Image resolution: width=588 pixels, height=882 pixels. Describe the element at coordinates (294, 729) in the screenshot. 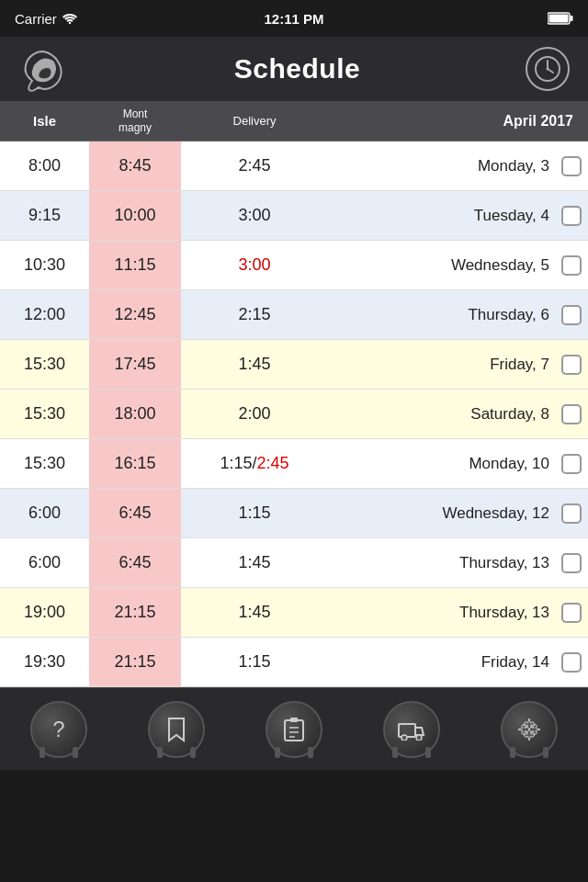

I see `tab-bar: ?` at that location.